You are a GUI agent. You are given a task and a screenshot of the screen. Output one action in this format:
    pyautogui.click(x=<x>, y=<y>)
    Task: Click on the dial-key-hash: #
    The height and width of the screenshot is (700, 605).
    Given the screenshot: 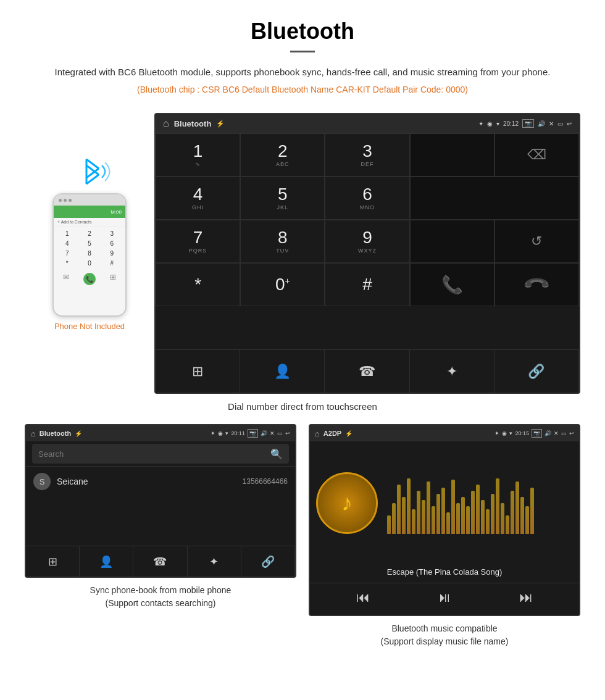 What is the action you would take?
    pyautogui.click(x=367, y=285)
    